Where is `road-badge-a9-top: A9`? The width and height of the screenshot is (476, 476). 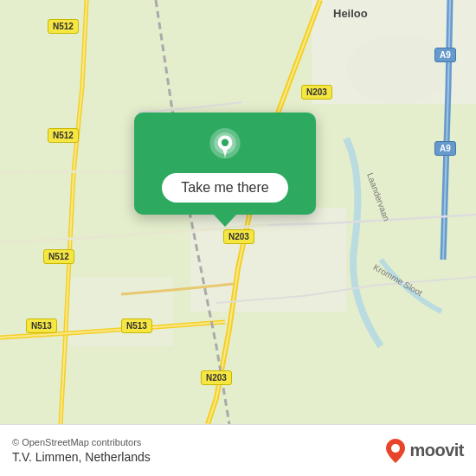 road-badge-a9-top: A9 is located at coordinates (445, 55).